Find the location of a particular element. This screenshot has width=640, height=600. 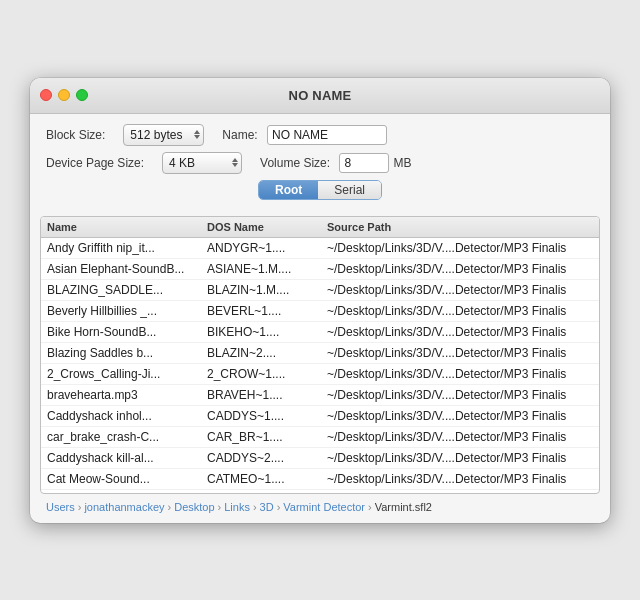

table-row: 2_Crows_Calling-Ji... 2_CROW~1.... ~/Des… is located at coordinates (320, 374).